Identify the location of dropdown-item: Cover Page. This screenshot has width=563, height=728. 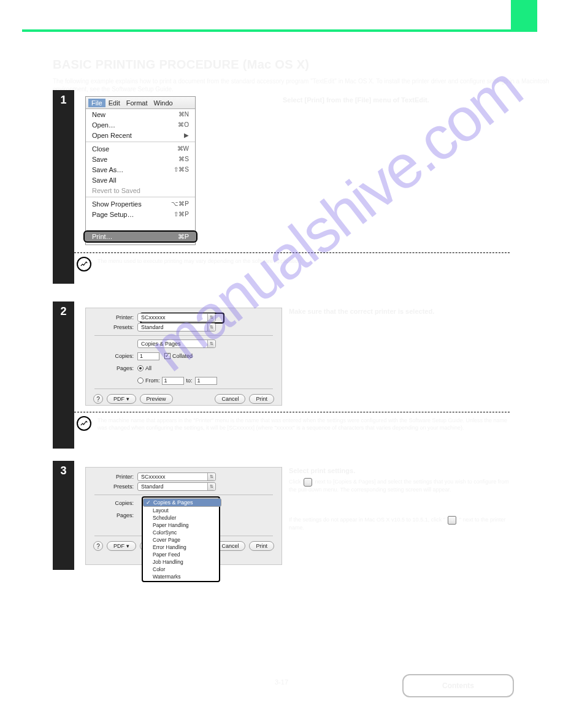
(181, 540).